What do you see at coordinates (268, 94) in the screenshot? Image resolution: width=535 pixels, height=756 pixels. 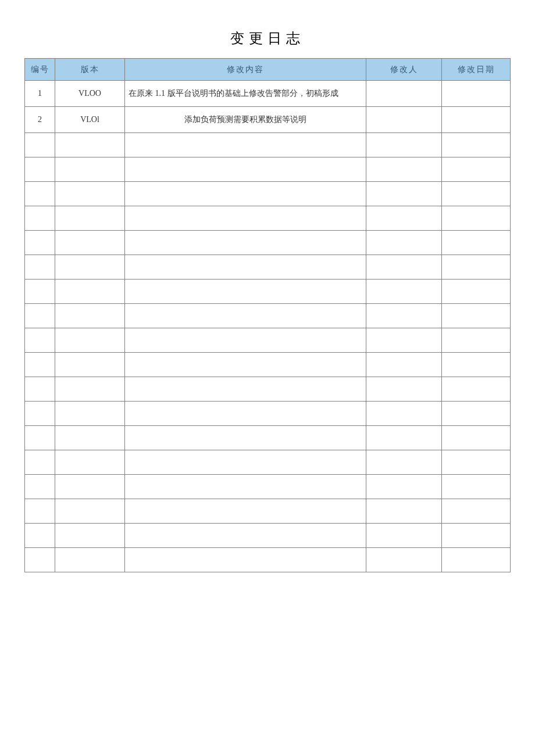 I see `table-row: 1VLOO在原来 1.1 版平台说明书的基础上修改告警部分，初稿形成` at bounding box center [268, 94].